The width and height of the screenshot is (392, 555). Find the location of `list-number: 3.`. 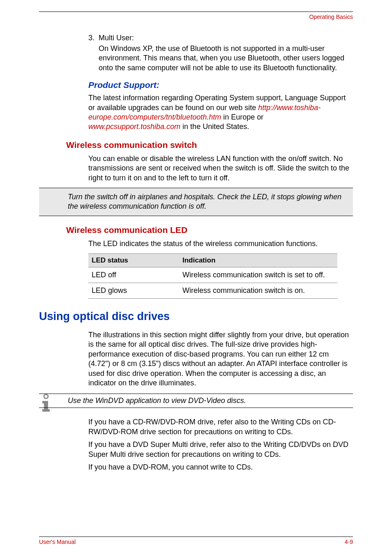

list-number: 3. is located at coordinates (91, 38).